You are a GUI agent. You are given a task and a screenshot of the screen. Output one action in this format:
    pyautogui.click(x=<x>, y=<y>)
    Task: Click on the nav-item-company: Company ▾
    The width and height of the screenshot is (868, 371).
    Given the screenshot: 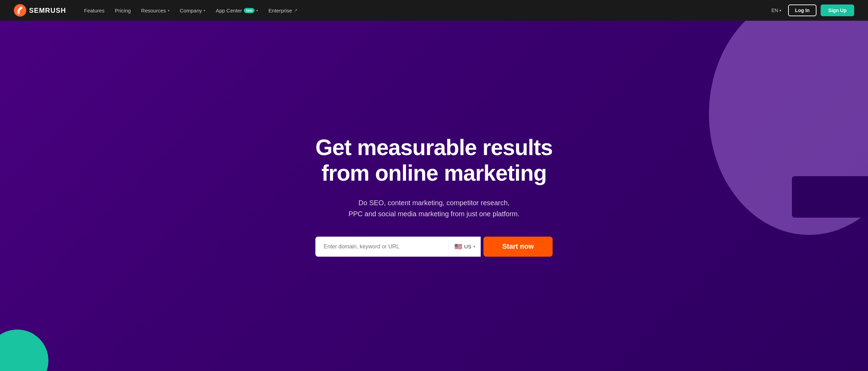 What is the action you would take?
    pyautogui.click(x=193, y=10)
    